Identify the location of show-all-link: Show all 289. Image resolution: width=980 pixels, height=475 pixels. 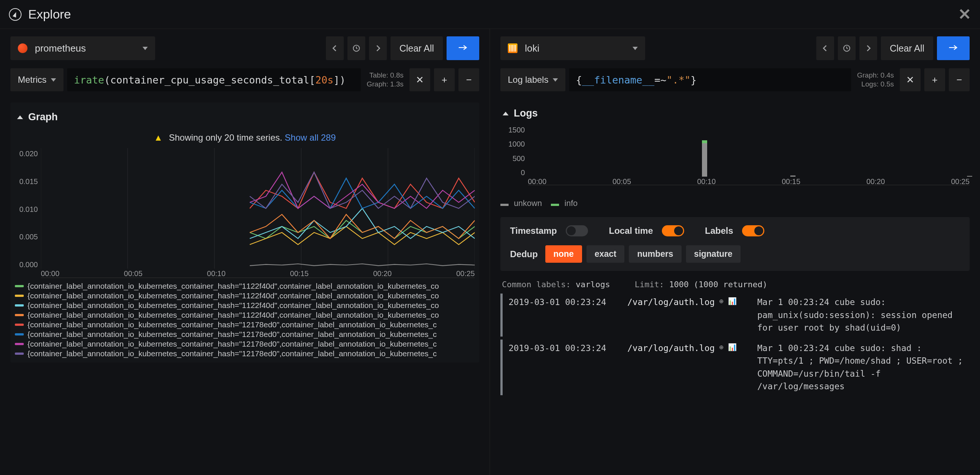
(310, 138).